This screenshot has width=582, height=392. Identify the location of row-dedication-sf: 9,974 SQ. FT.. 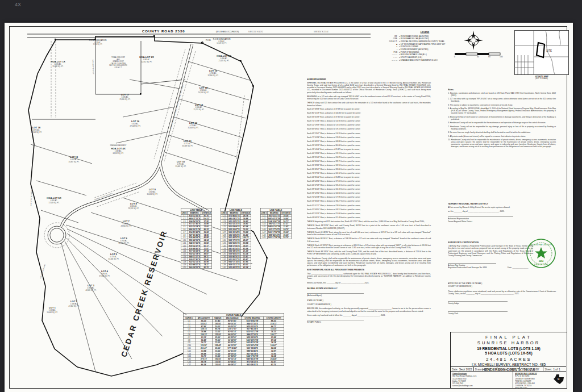
(98, 44).